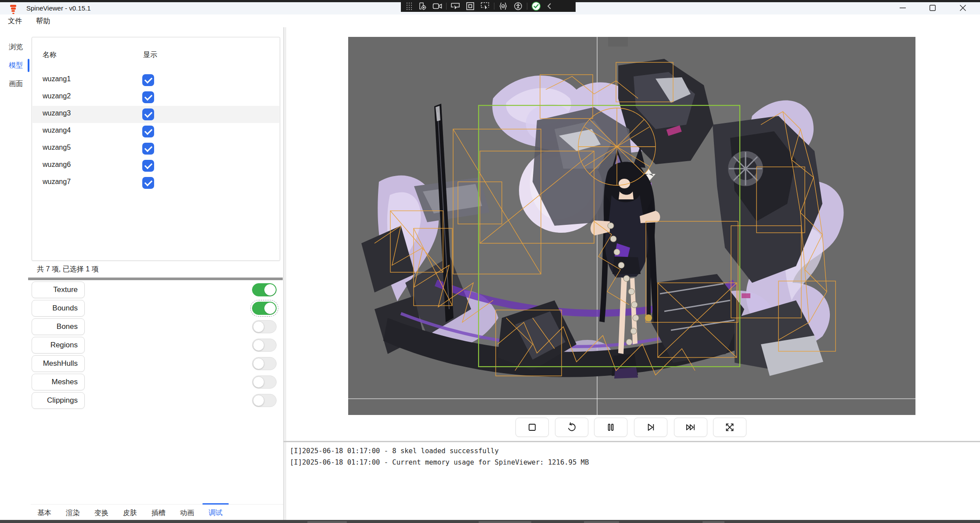 This screenshot has width=980, height=523. What do you see at coordinates (156, 148) in the screenshot?
I see `list-row-wuzang5: wuzang5` at bounding box center [156, 148].